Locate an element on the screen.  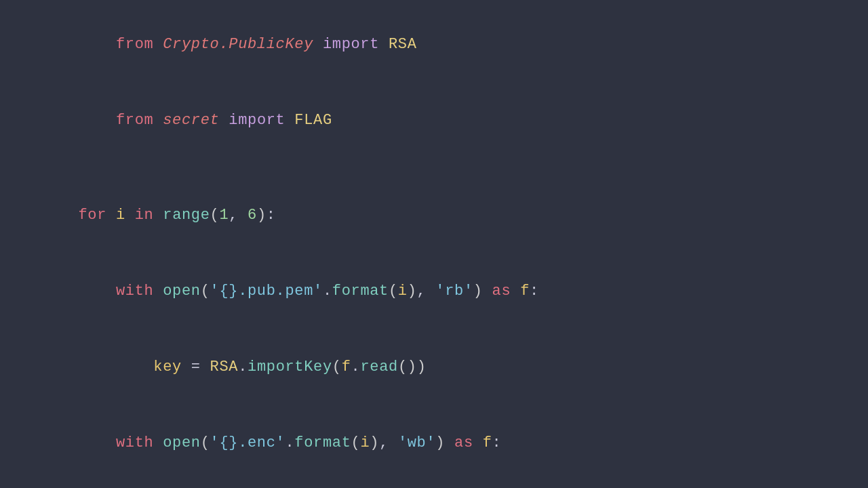
line-fwrite: f.write(key.encrypt(FLAG.encode(), None)… is located at coordinates (434, 485).